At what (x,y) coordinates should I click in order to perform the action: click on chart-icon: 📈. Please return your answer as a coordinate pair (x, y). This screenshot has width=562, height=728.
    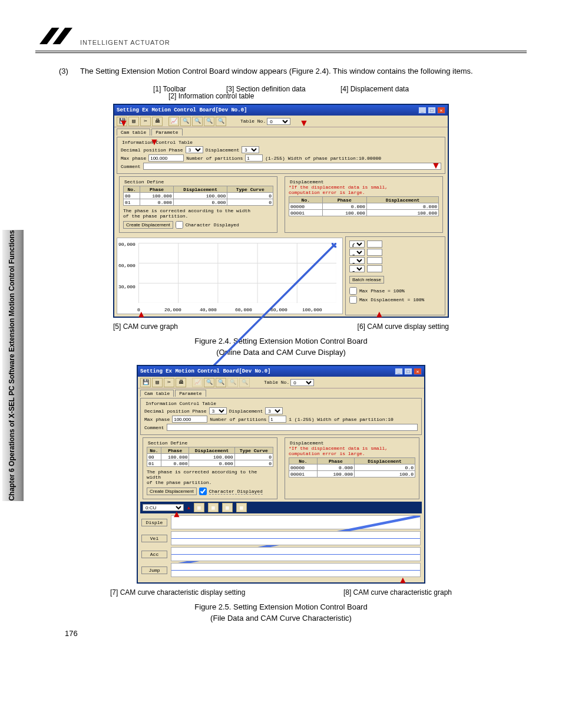
    Looking at the image, I should click on (174, 121).